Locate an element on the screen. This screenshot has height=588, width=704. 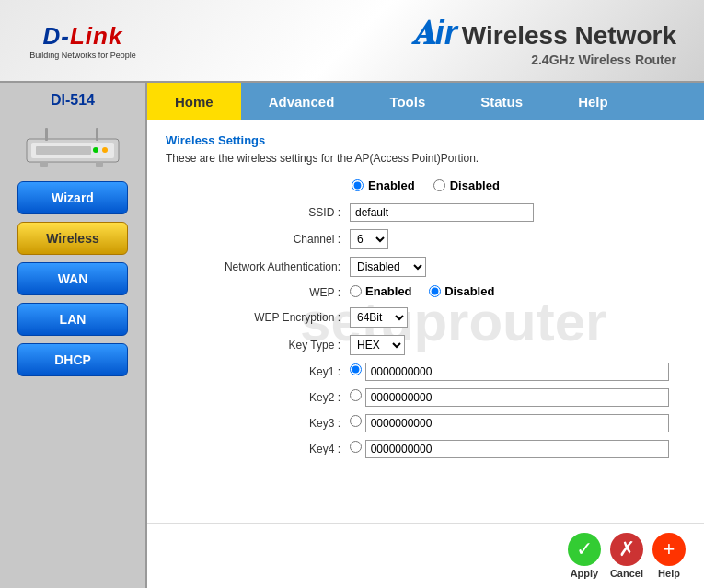
key4-radio-group is located at coordinates (355, 447).